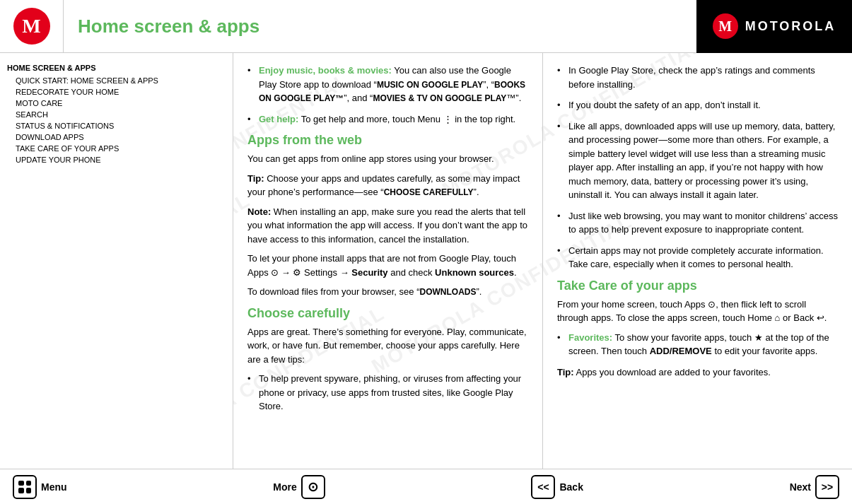  I want to click on back-button: << Back, so click(557, 487).